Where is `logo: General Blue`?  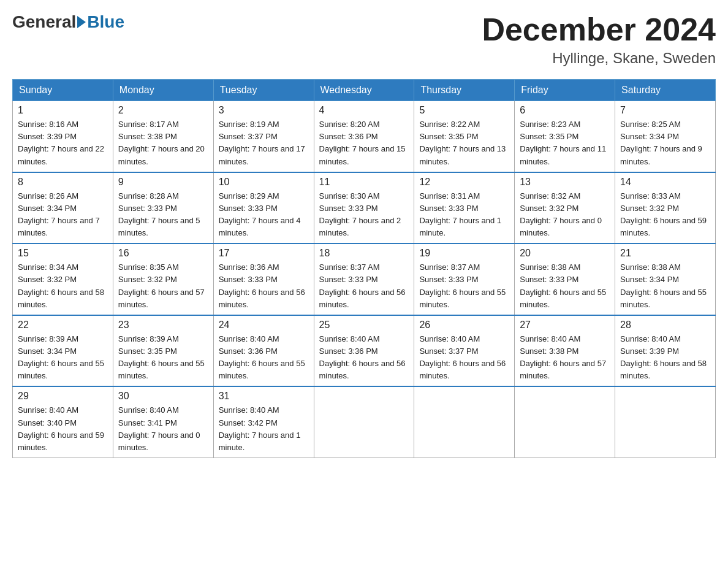
logo: General Blue is located at coordinates (69, 22).